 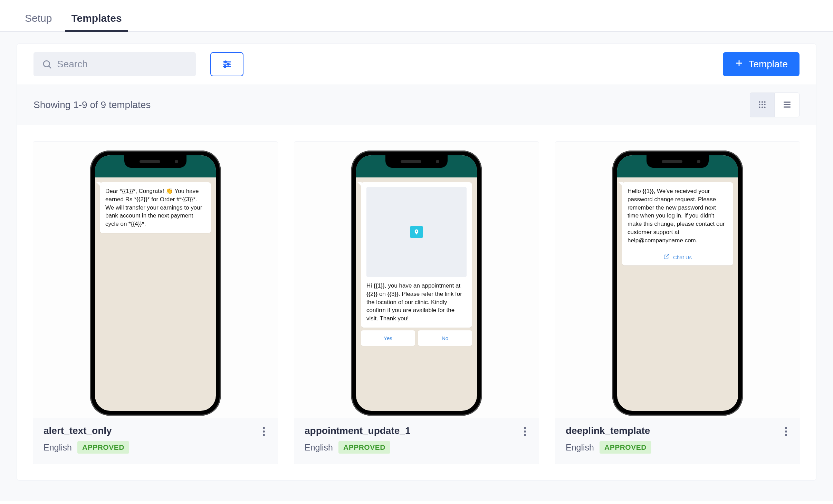 What do you see at coordinates (122, 64) in the screenshot?
I see `search-input` at bounding box center [122, 64].